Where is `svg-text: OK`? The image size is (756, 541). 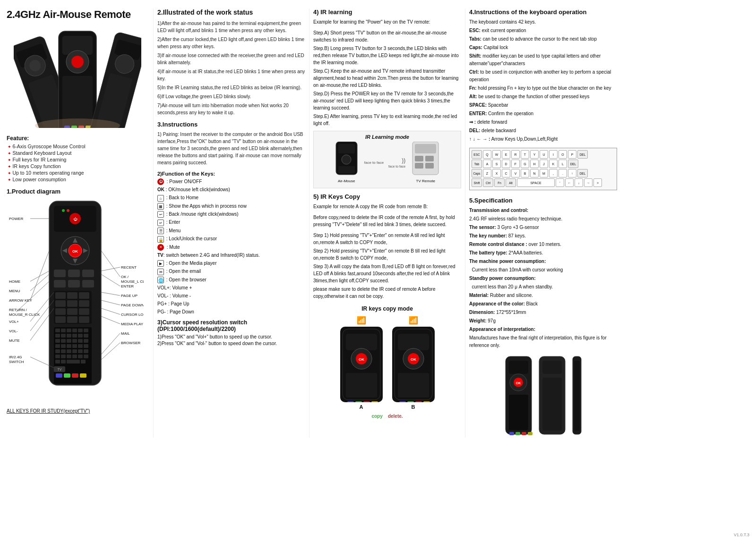
svg-text: OK is located at coordinates (518, 383).